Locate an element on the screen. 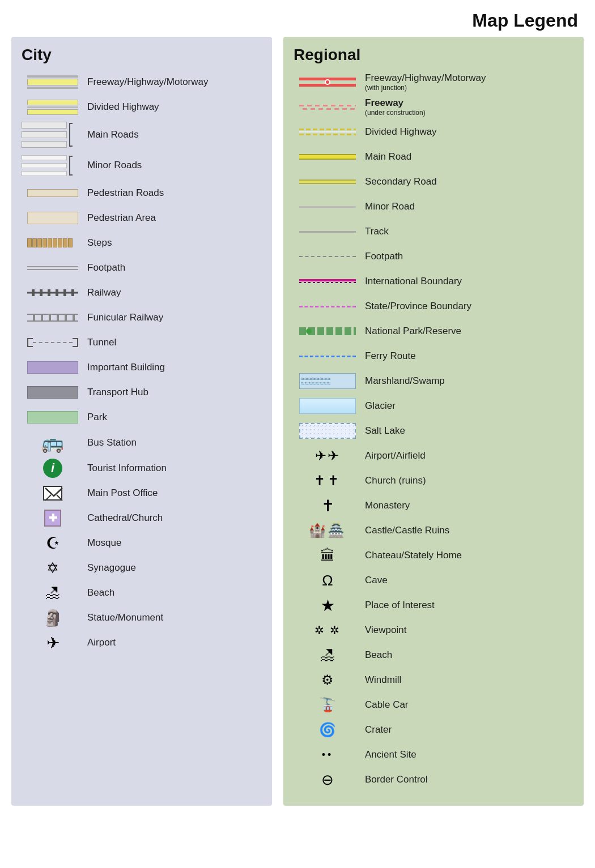 The height and width of the screenshot is (868, 595). cathedral-church-symbol: ✚ is located at coordinates (53, 518).